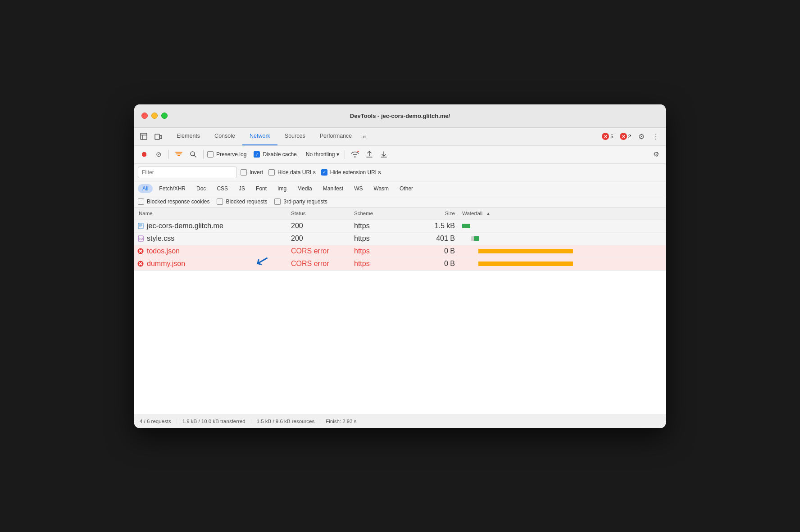 The width and height of the screenshot is (800, 532). I want to click on status-bar: 4 / 6 requests 1.9 kB / 10.0 kB transfer…, so click(400, 421).